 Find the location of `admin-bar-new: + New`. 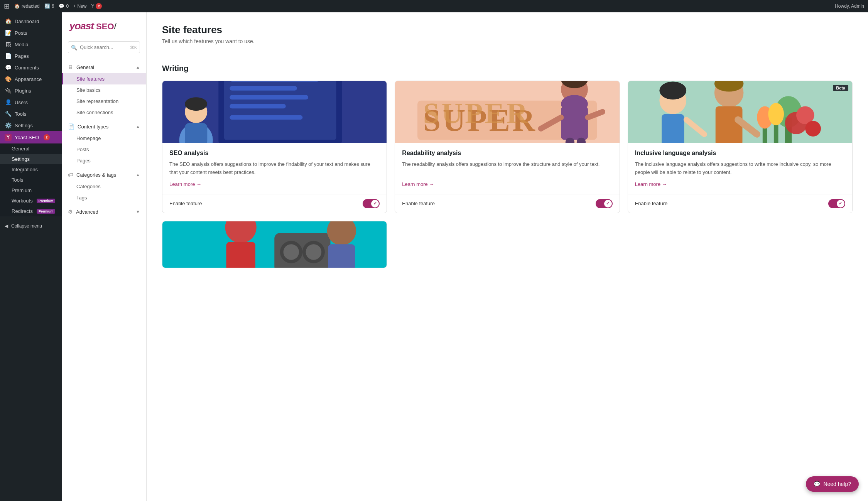

admin-bar-new: + New is located at coordinates (80, 6).